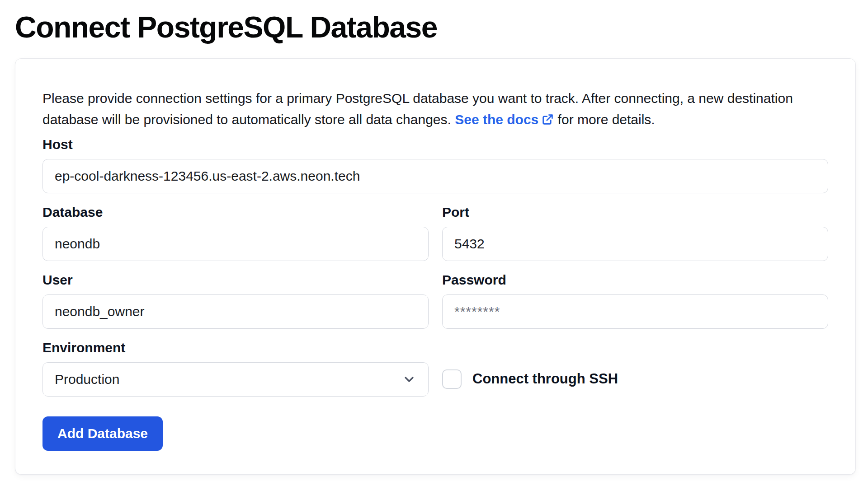  What do you see at coordinates (236, 363) in the screenshot?
I see `environment-field-group: Environment Production` at bounding box center [236, 363].